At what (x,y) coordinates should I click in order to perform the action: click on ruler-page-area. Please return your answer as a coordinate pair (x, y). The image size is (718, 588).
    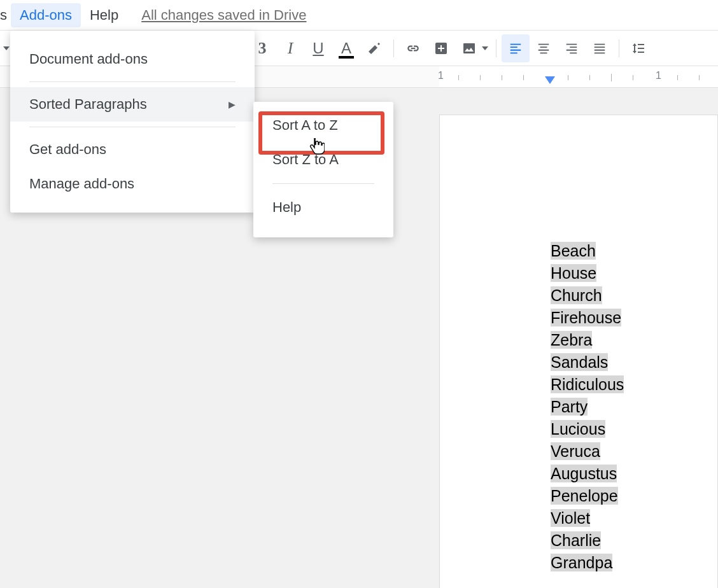
    Looking at the image, I should click on (579, 76).